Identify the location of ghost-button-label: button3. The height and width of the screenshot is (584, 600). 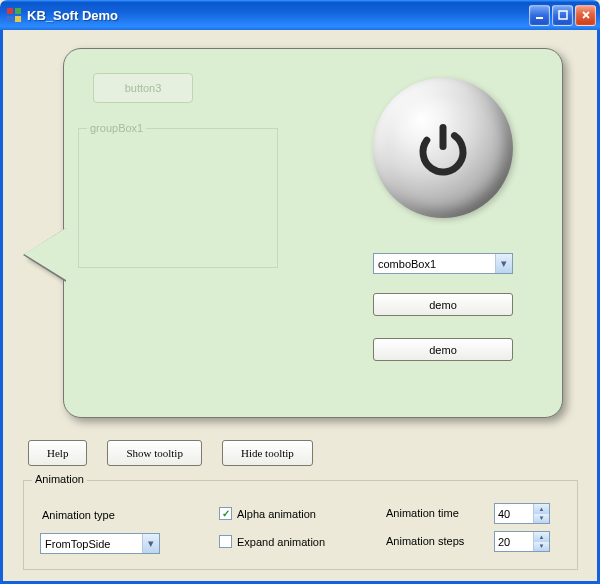
(144, 88).